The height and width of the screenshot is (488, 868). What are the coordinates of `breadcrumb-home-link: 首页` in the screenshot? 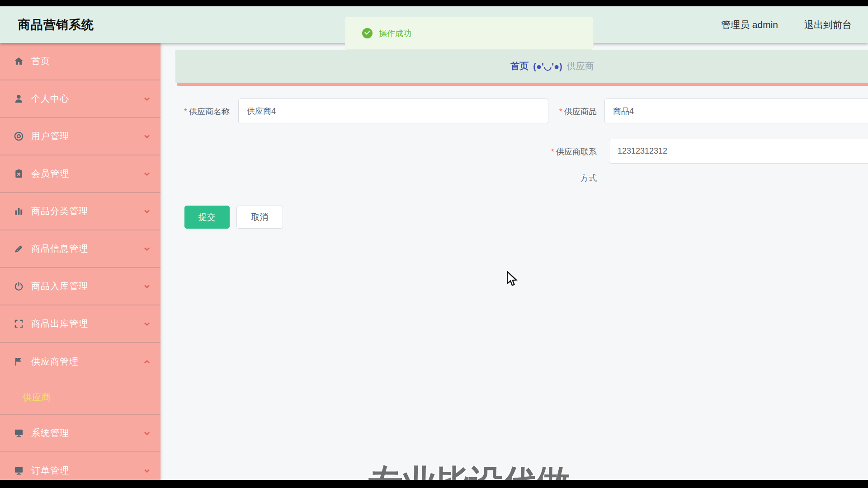 It's located at (519, 66).